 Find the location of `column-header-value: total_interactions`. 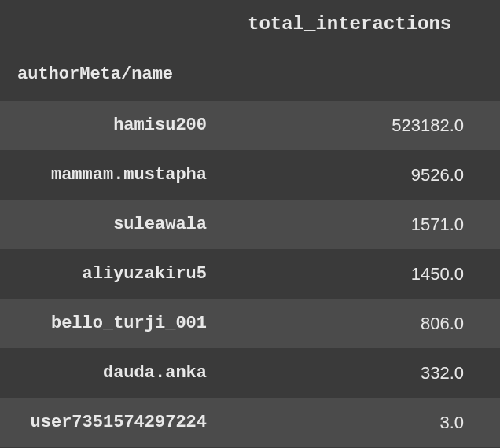

column-header-value: total_interactions is located at coordinates (362, 24).